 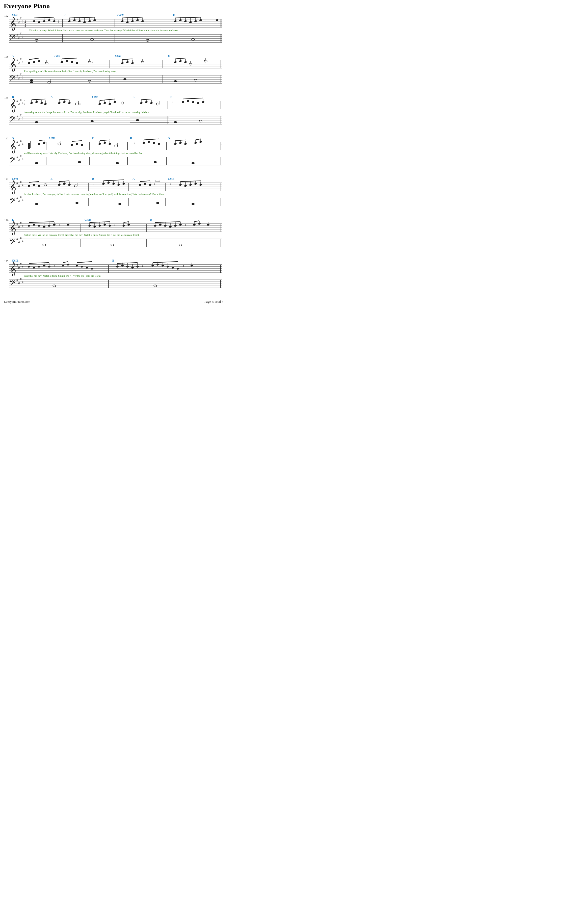 What do you see at coordinates (214, 302) in the screenshot?
I see `footer-right: Page 4/Total 4` at bounding box center [214, 302].